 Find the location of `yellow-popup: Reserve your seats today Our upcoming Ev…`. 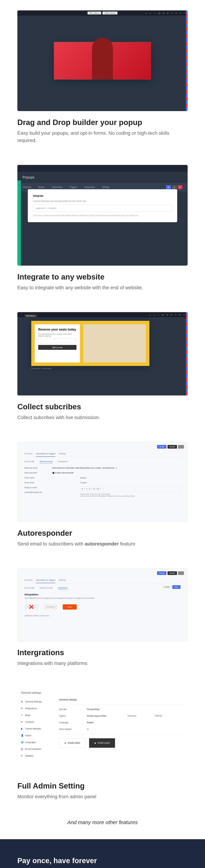

yellow-popup: Reserve your seats today Our upcoming Ev… is located at coordinates (90, 343).